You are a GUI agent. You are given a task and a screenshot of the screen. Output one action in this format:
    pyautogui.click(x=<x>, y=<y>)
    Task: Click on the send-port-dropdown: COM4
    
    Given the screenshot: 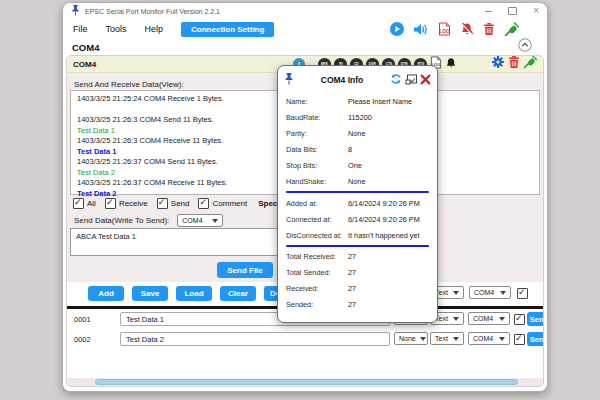 What is the action you would take?
    pyautogui.click(x=200, y=220)
    